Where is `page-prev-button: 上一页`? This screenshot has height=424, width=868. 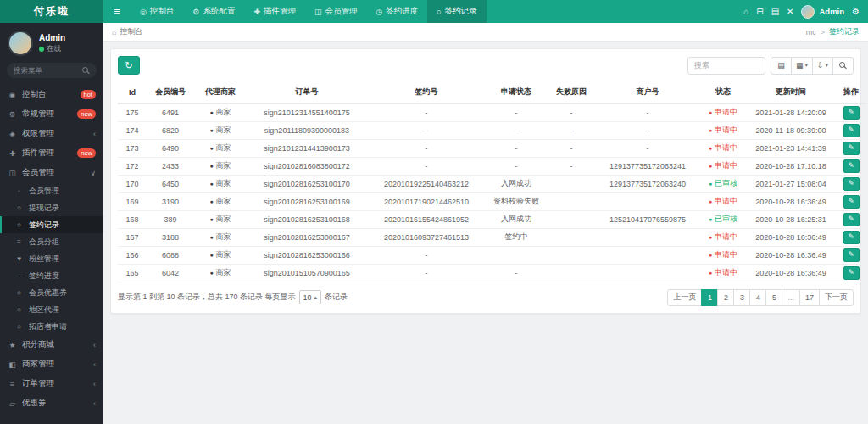
page-prev-button: 上一页 is located at coordinates (685, 298).